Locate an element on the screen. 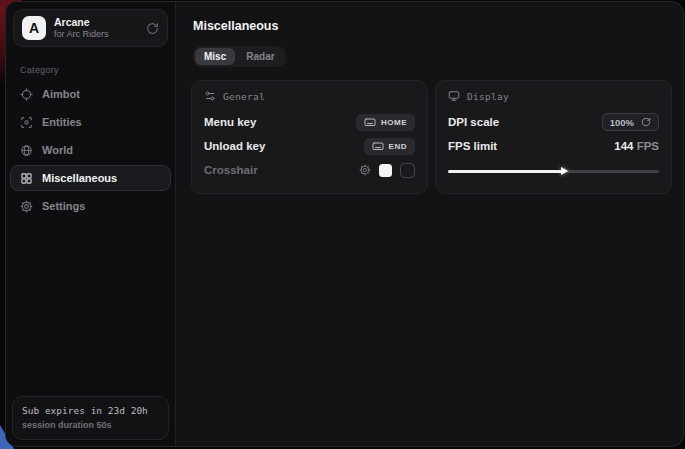 The image size is (685, 449). fps-limit-value-wrap: 144 FPS is located at coordinates (636, 146).